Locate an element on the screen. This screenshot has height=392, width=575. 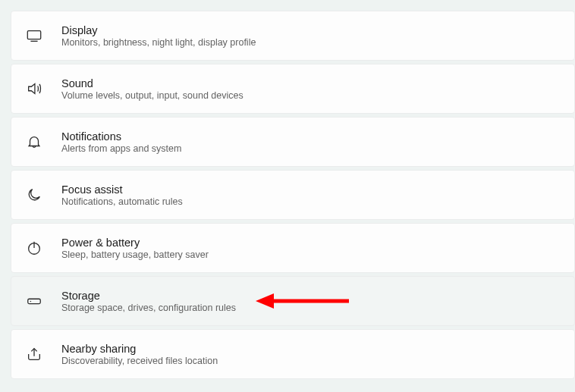
item-desc: Volume levels, output, input, sound devi… is located at coordinates (152, 96).